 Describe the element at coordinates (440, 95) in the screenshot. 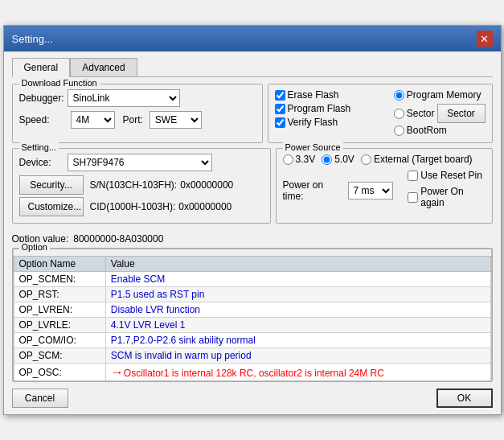

I see `program-memory-row: Program Memory` at that location.